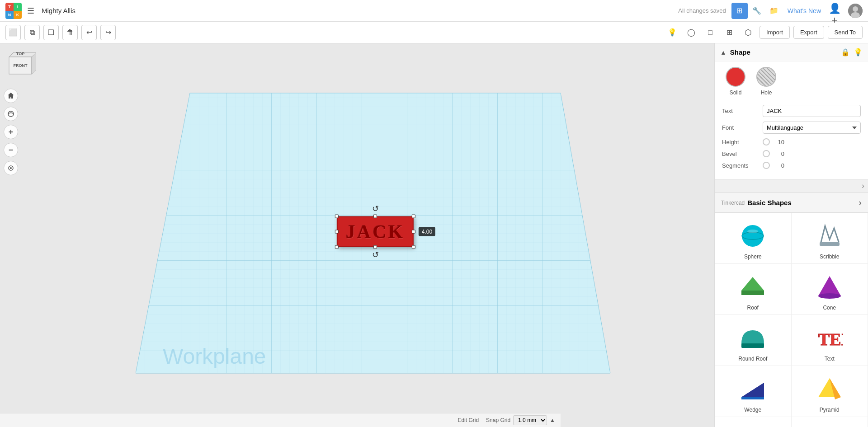 This screenshot has width=868, height=427. What do you see at coordinates (32, 33) in the screenshot?
I see `shape-button: ⧉` at bounding box center [32, 33].